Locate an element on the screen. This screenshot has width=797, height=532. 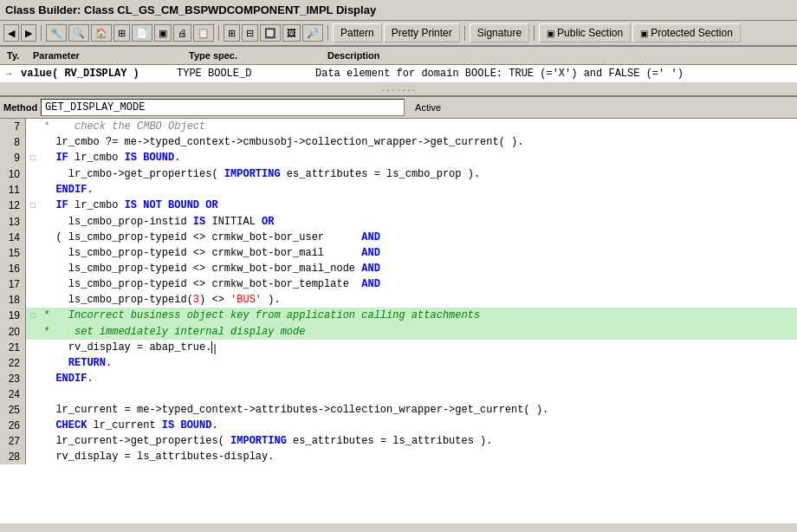
toolbar-btn-3: 🏠 is located at coordinates (101, 33).